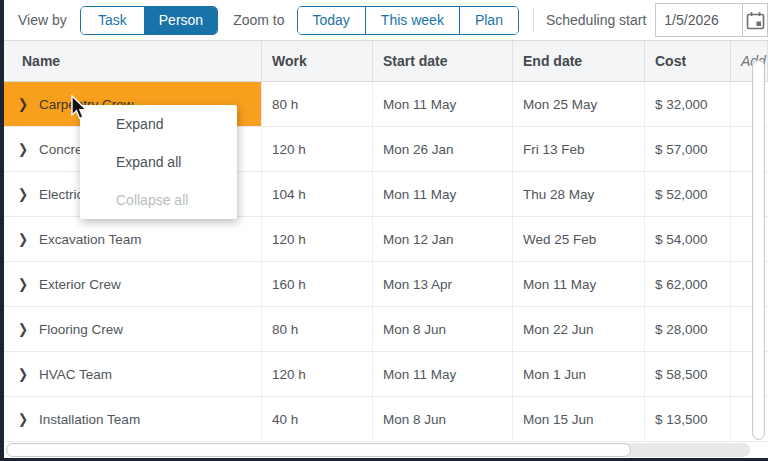 The image size is (768, 461). Describe the element at coordinates (443, 239) in the screenshot. I see `start-date-cell: Mon 12 Jan` at that location.